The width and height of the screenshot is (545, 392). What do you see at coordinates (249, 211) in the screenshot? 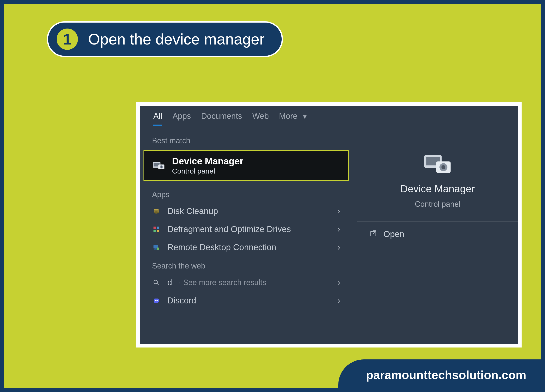
I see `app-label: Disk Cleanup` at bounding box center [249, 211].